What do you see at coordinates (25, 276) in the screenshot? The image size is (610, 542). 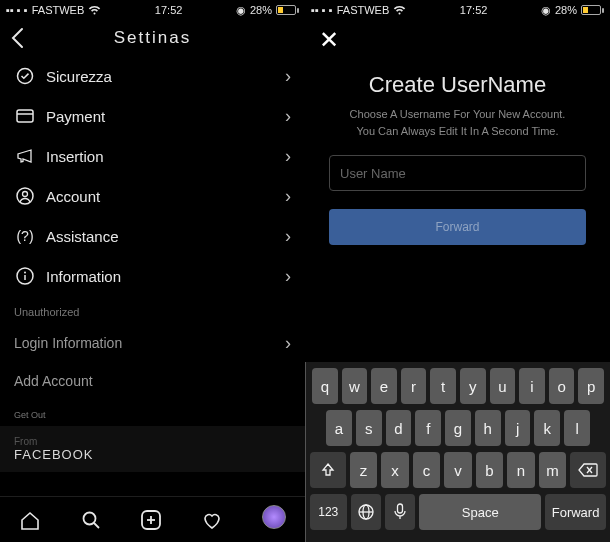 I see `info-icon` at bounding box center [25, 276].